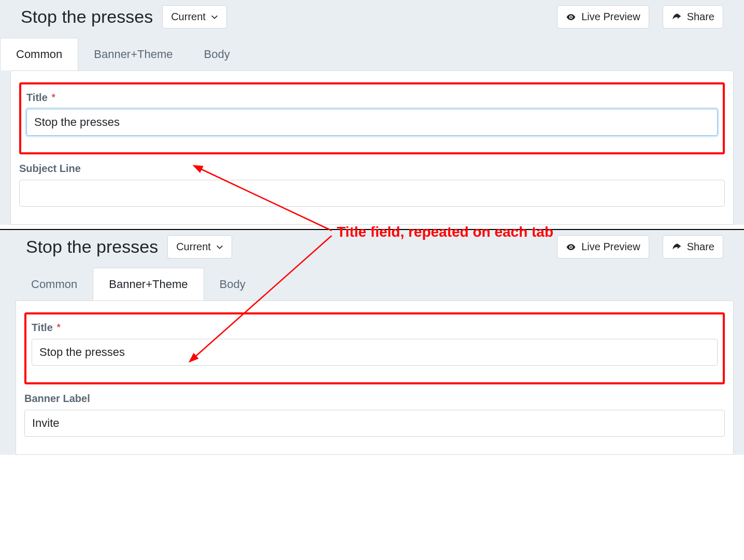  I want to click on banner-label-label: Banner Label, so click(57, 399).